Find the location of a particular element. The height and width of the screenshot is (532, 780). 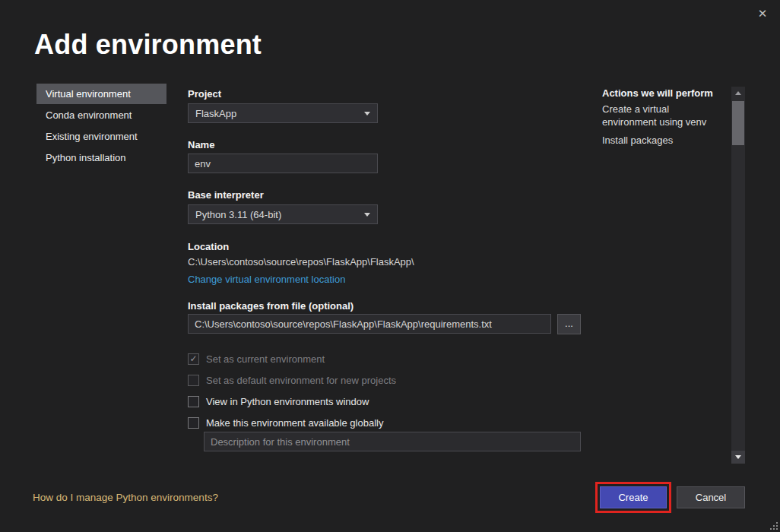

set-default-environment-checkbox is located at coordinates (193, 380).